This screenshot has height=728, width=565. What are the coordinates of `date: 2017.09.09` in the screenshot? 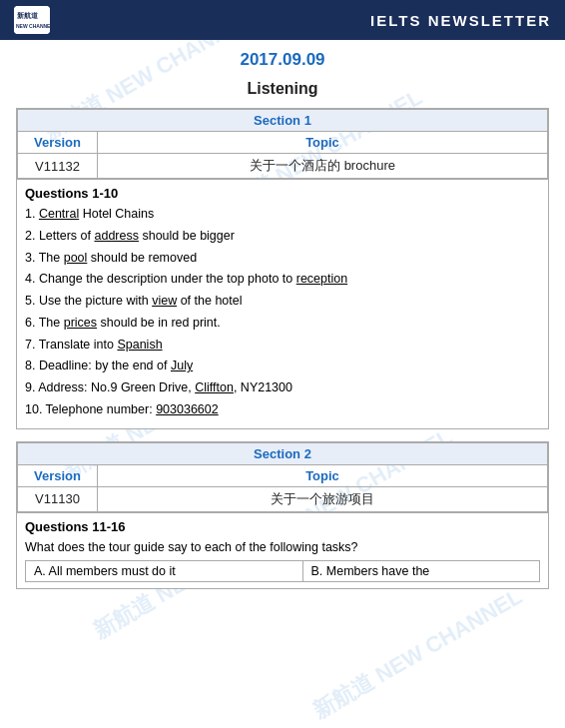 It's located at (282, 60).